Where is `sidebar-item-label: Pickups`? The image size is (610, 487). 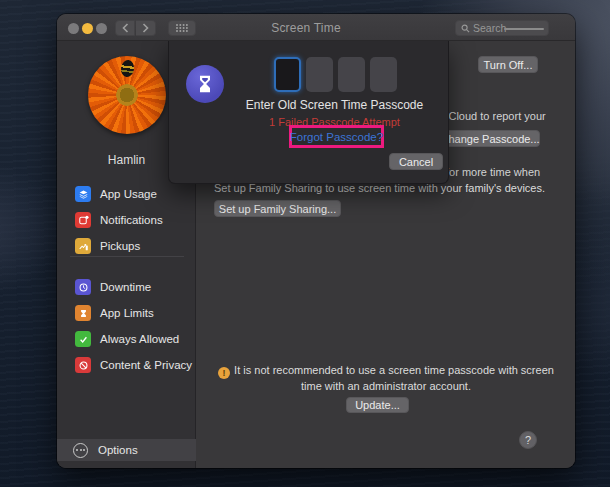 sidebar-item-label: Pickups is located at coordinates (120, 246).